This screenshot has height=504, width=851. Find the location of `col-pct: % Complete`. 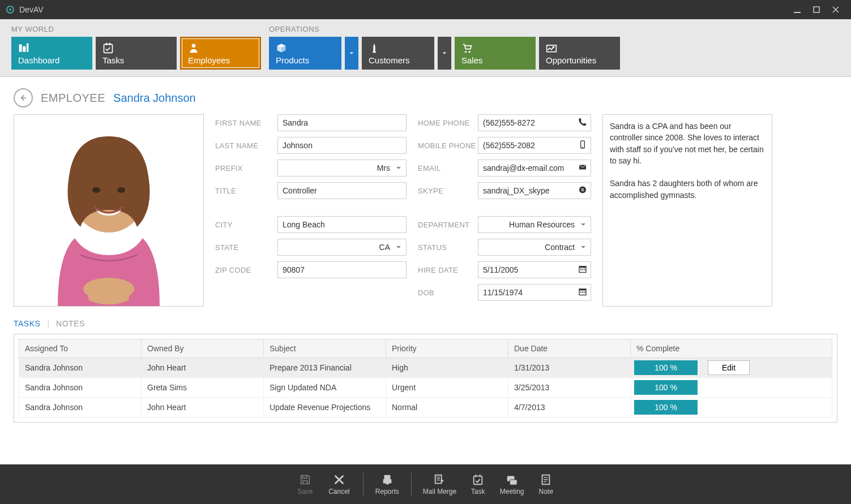

col-pct: % Complete is located at coordinates (732, 348).